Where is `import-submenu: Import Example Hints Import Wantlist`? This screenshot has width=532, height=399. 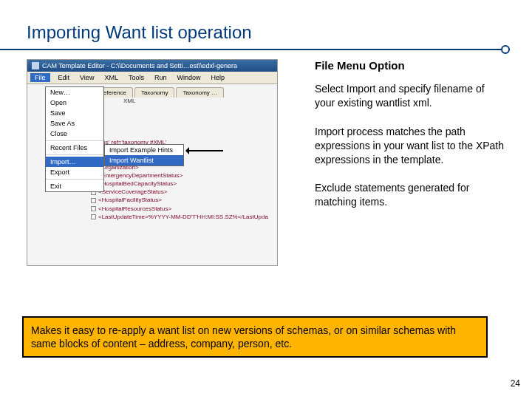 import-submenu: Import Example Hints Import Wantlist is located at coordinates (144, 155).